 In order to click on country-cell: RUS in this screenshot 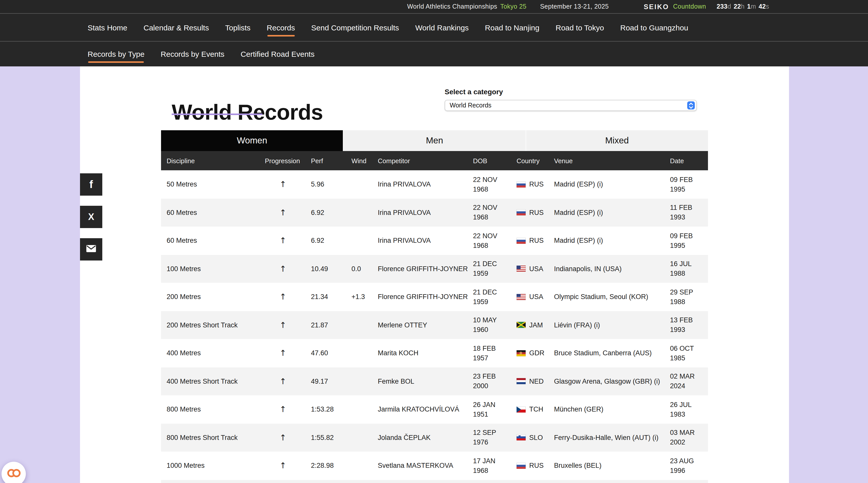, I will do `click(535, 466)`.